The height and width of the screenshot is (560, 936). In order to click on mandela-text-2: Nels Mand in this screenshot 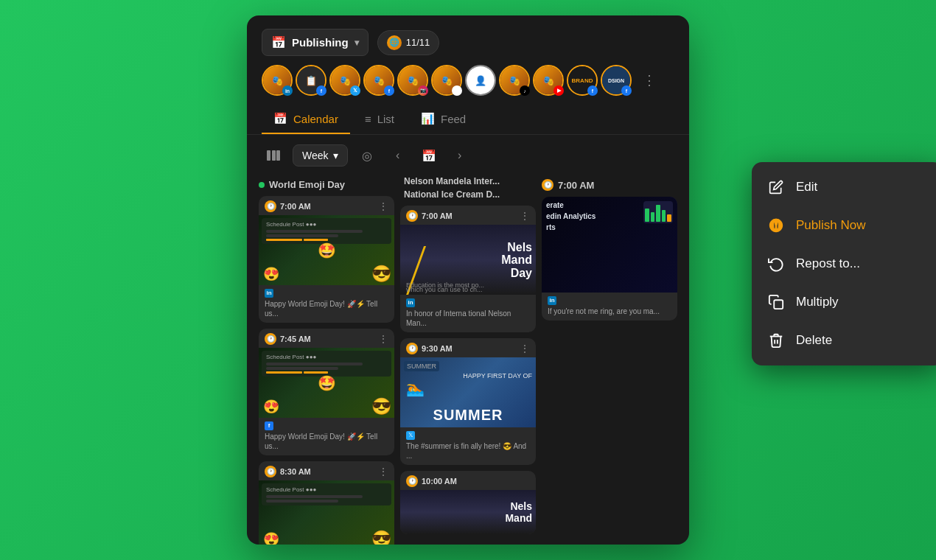, I will do `click(519, 513)`.